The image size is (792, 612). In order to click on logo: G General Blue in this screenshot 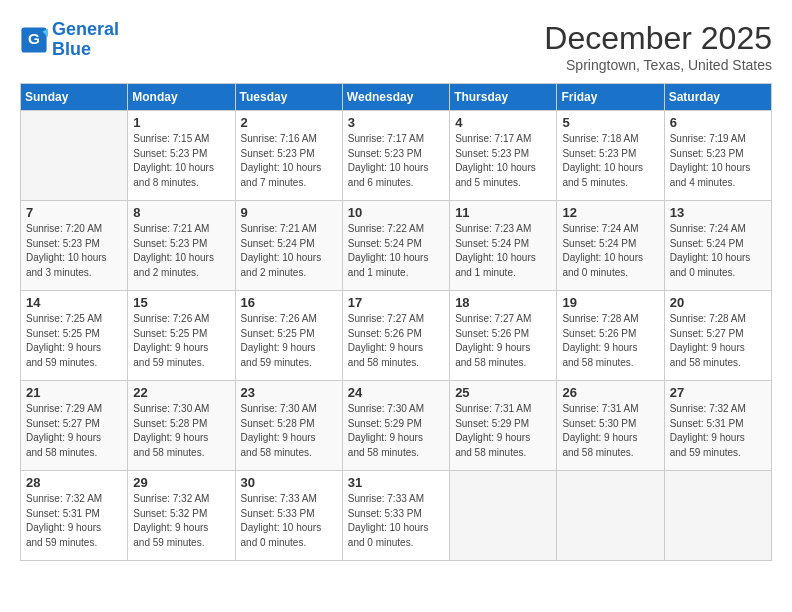, I will do `click(70, 40)`.